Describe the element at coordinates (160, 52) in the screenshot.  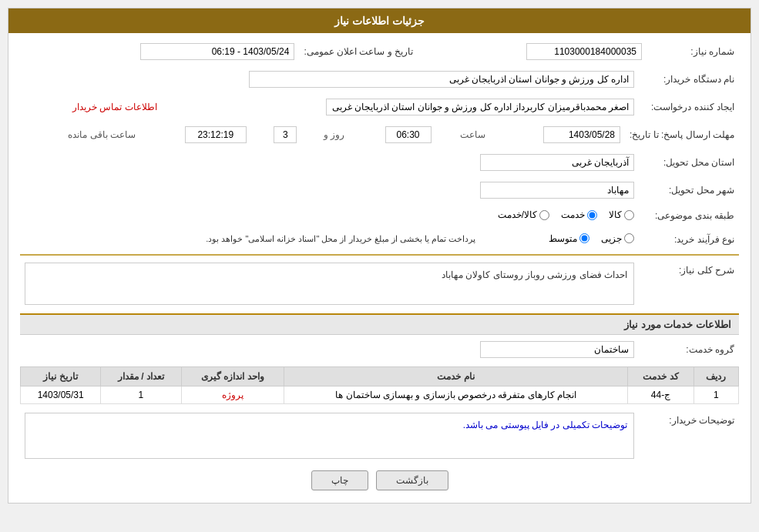
I see `tarikh-value: 1403/05/24 - 06:19` at that location.